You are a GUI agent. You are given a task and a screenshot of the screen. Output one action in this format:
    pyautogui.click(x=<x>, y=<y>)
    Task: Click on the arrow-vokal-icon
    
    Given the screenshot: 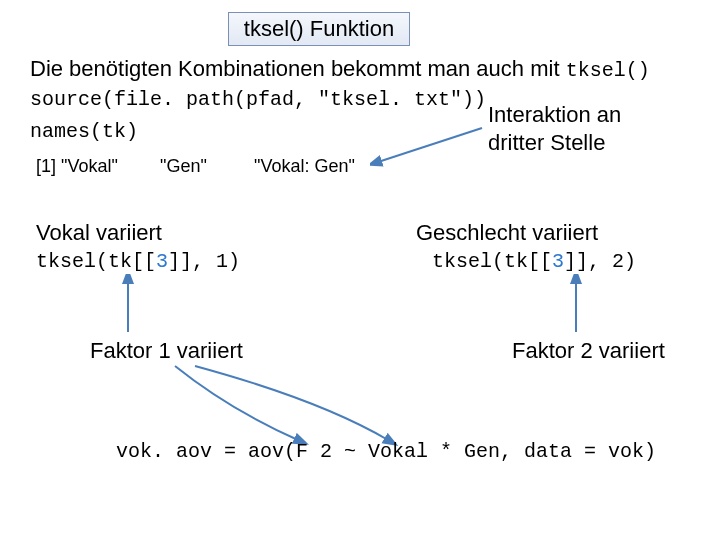 What is the action you would take?
    pyautogui.click(x=330, y=405)
    